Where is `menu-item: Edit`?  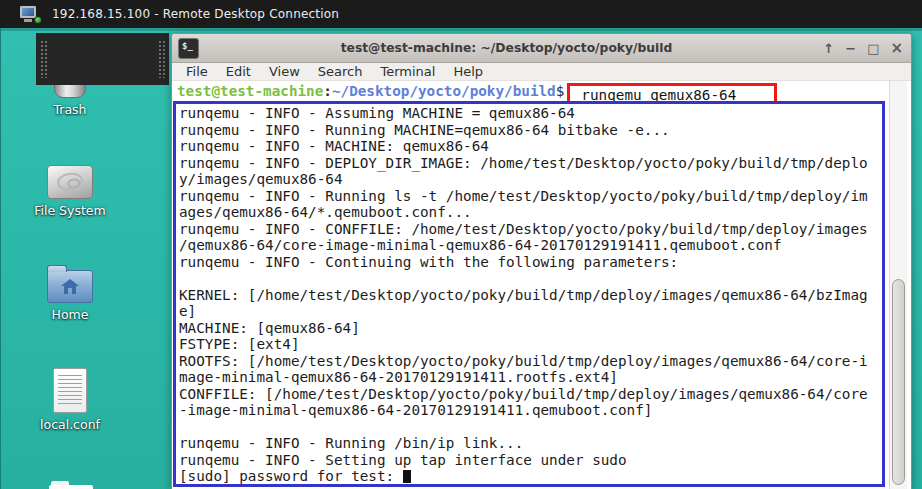 menu-item: Edit is located at coordinates (238, 72).